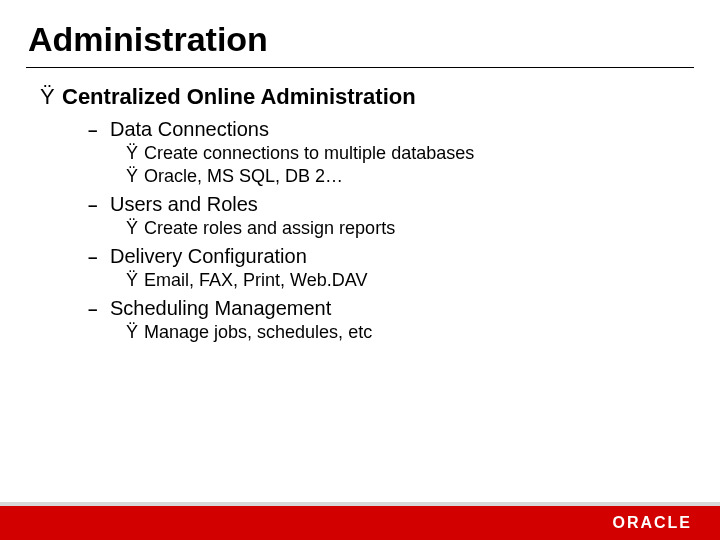  Describe the element at coordinates (256, 280) in the screenshot. I see `level3-text: Email, FAX, Print, Web.DAV` at that location.